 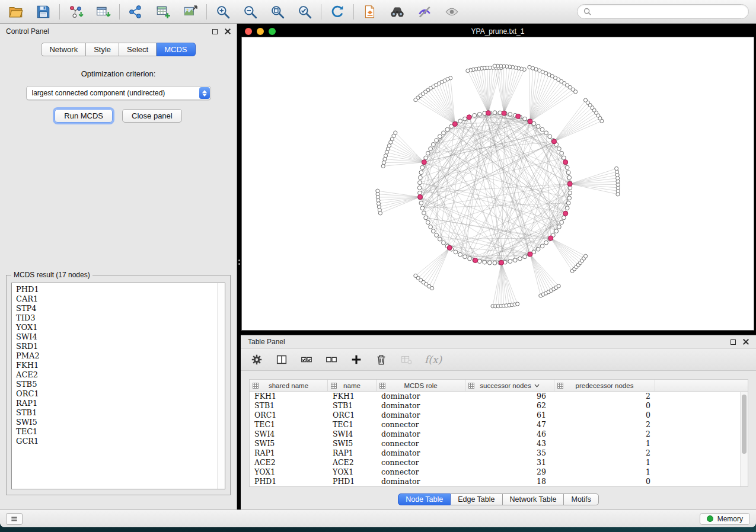 What do you see at coordinates (499, 482) in the screenshot?
I see `table-row: PHD1PHD1dominator180` at bounding box center [499, 482].